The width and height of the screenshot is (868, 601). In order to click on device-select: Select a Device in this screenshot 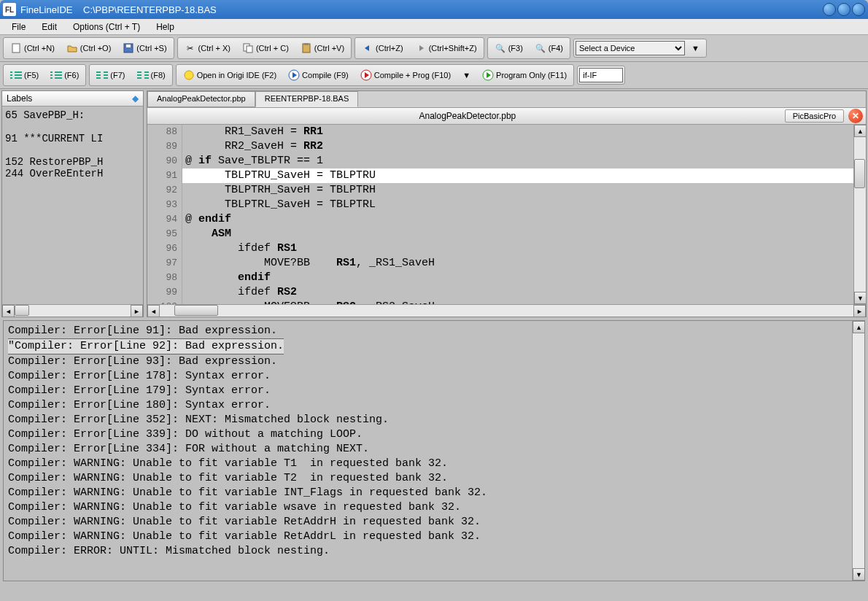, I will do `click(630, 48)`.